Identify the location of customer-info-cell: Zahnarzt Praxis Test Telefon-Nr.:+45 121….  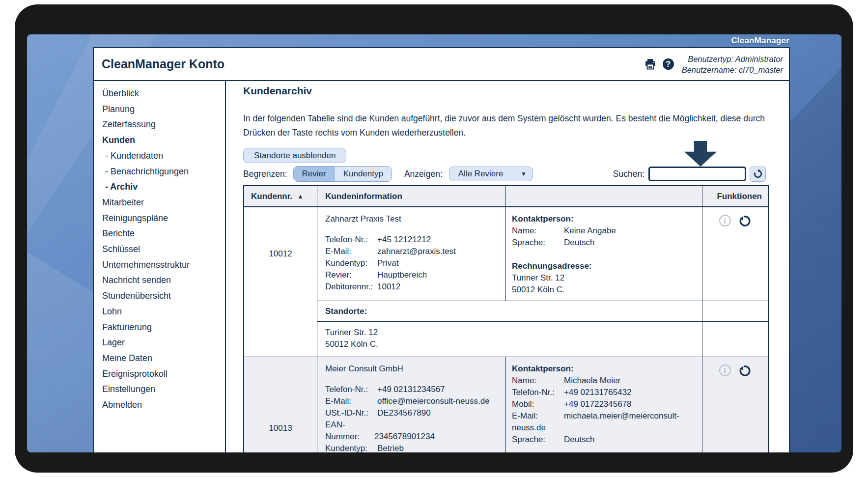
(412, 254).